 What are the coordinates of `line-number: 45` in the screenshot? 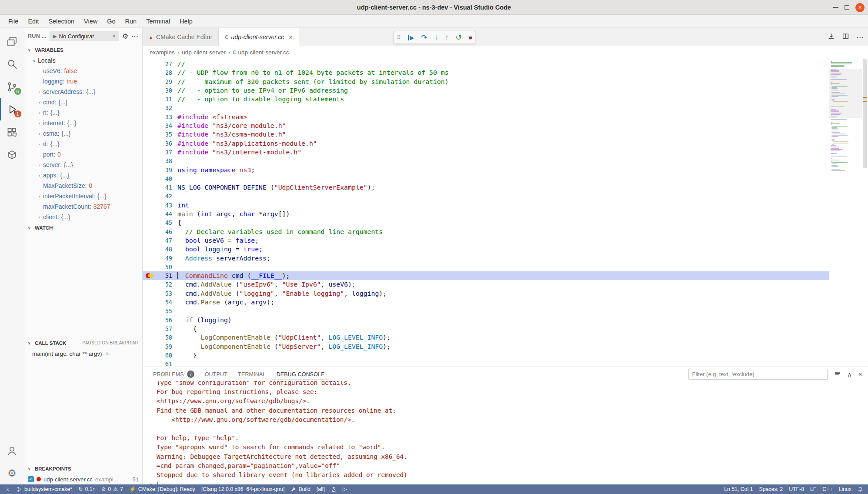 It's located at (165, 223).